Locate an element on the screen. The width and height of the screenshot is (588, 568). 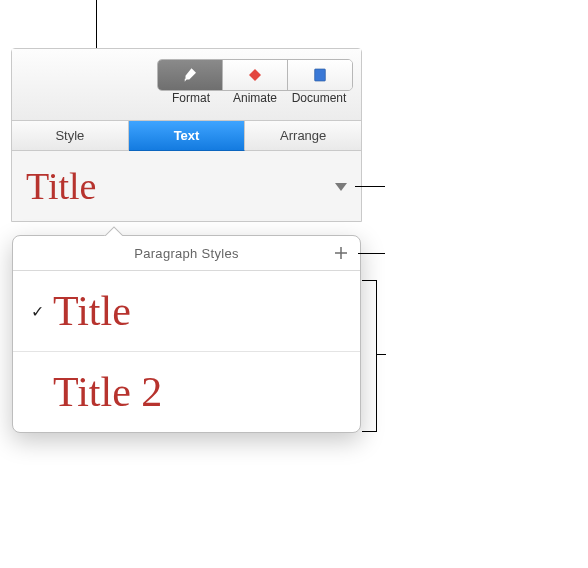
document-icon is located at coordinates (320, 75).